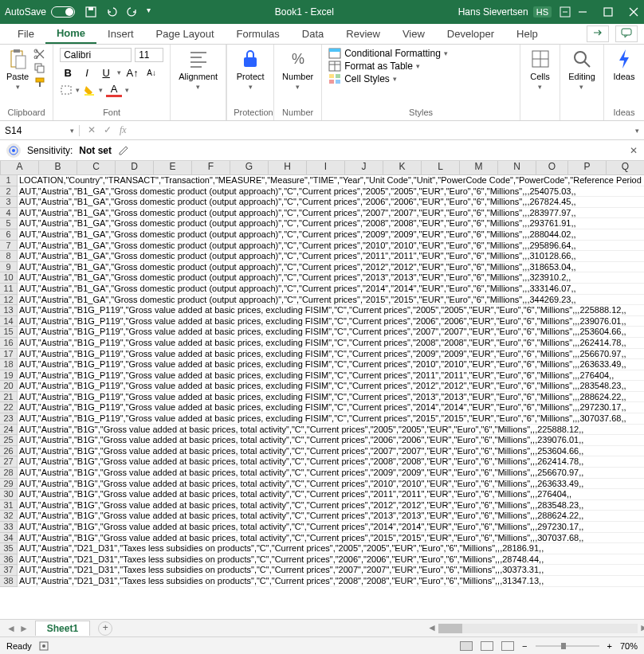  What do you see at coordinates (598, 33) in the screenshot?
I see `share-icon` at bounding box center [598, 33].